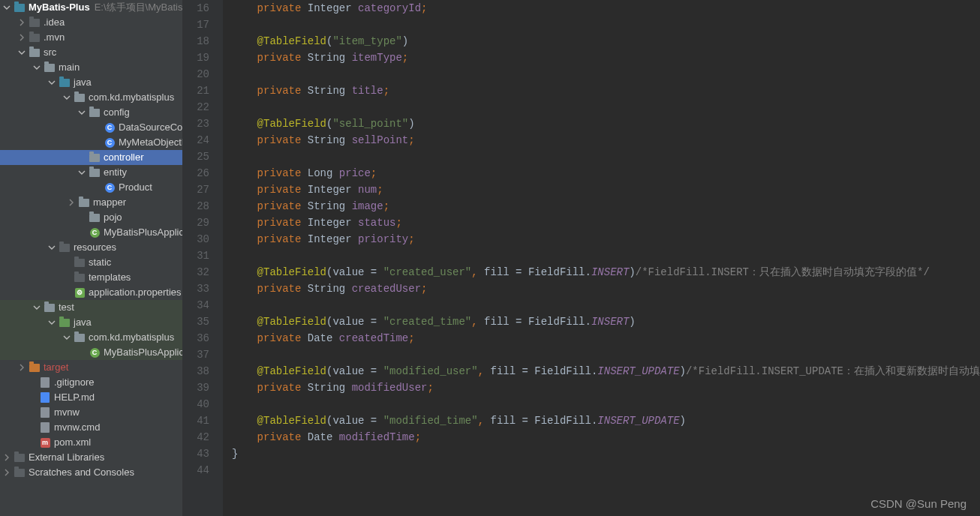  What do you see at coordinates (20, 458) in the screenshot?
I see `libraries-icon` at bounding box center [20, 458].